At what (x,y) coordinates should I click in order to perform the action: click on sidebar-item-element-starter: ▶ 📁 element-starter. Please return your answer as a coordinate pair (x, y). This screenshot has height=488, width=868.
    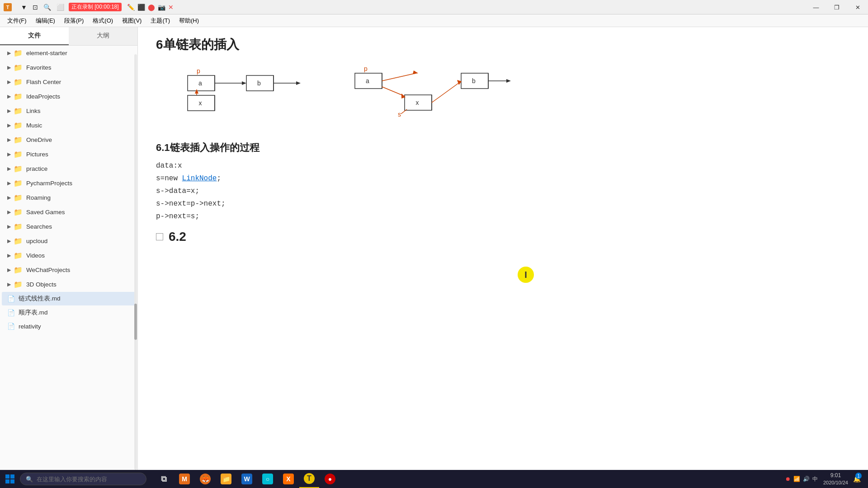
    Looking at the image, I should click on (69, 53).